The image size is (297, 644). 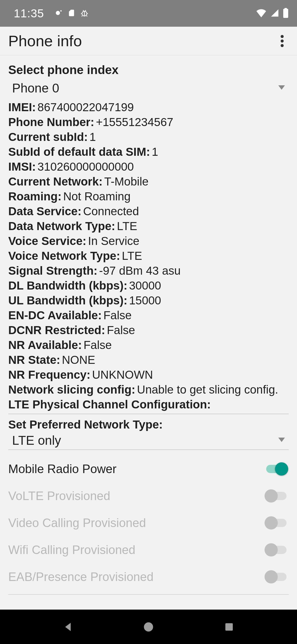 I want to click on info-row: EN-DC Available:False, so click(x=148, y=315).